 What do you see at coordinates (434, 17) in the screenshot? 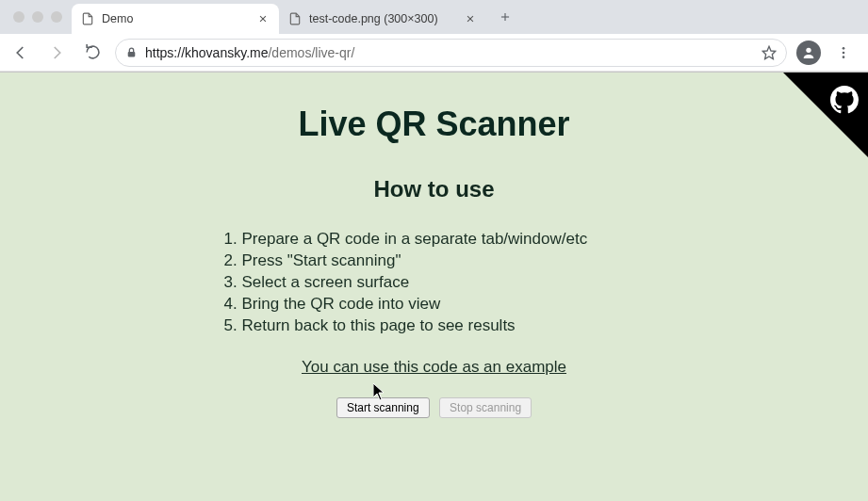
I see `tab-bar: Demo test-code.png (300×300)` at bounding box center [434, 17].